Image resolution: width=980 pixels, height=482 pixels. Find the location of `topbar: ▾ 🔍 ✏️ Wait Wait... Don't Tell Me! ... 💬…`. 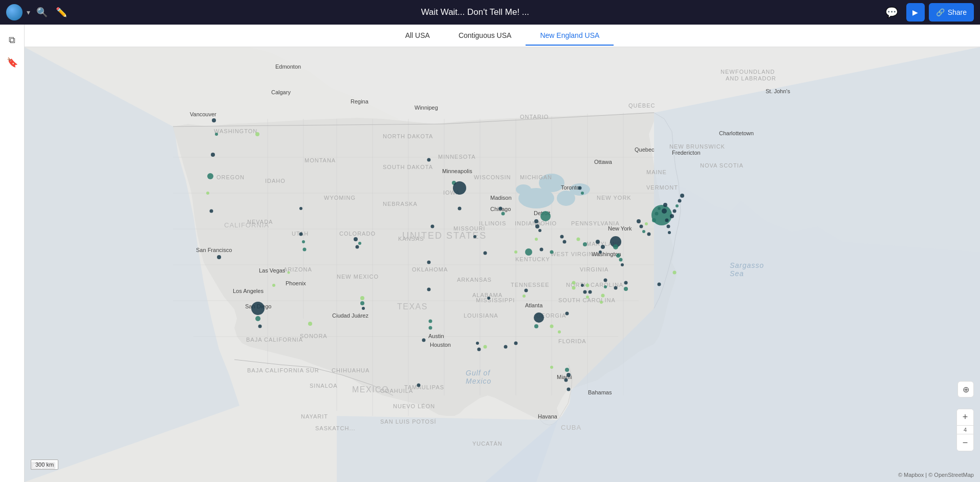

topbar: ▾ 🔍 ✏️ Wait Wait... Don't Tell Me! ... 💬… is located at coordinates (490, 12).